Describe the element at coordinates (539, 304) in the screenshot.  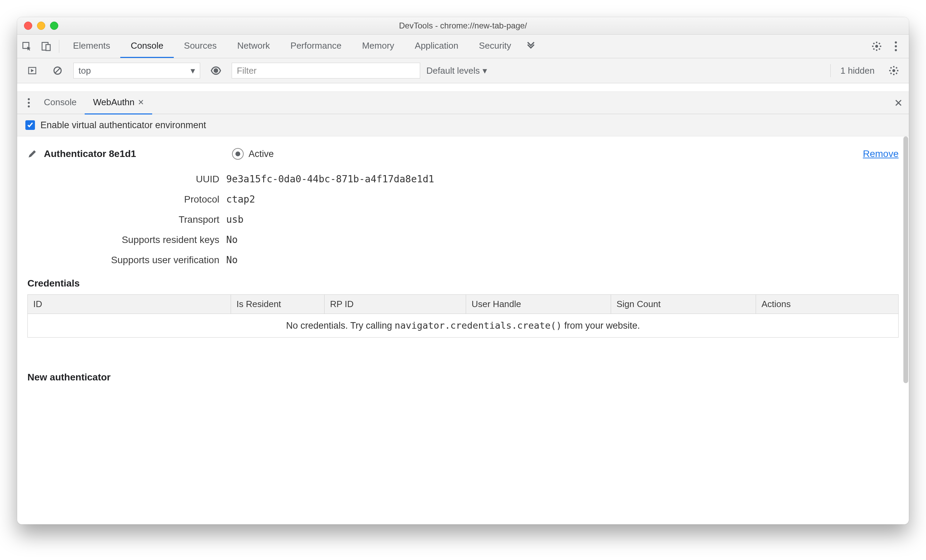
I see `col-user-handle: User Handle` at that location.